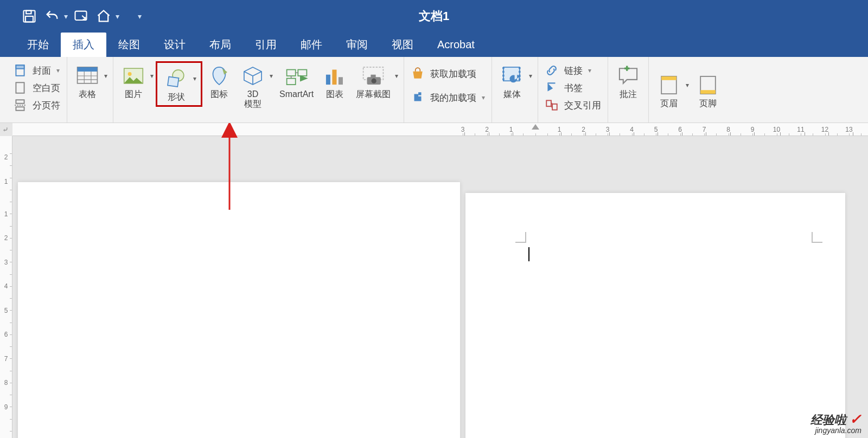 This screenshot has width=868, height=438. What do you see at coordinates (176, 97) in the screenshot?
I see `shapes-label: 形状` at bounding box center [176, 97].